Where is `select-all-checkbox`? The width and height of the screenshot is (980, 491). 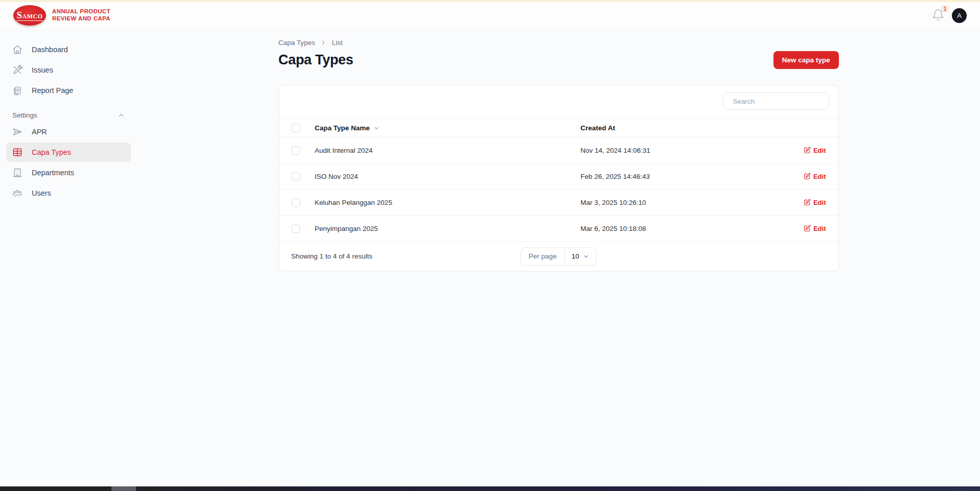
select-all-checkbox is located at coordinates (295, 128).